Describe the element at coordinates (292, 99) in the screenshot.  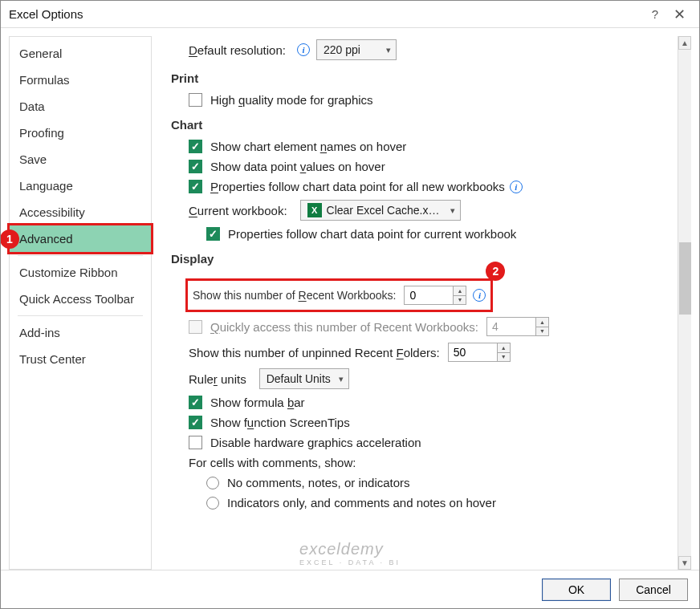
I see `high-quality-label: High quality mode for graphics` at that location.